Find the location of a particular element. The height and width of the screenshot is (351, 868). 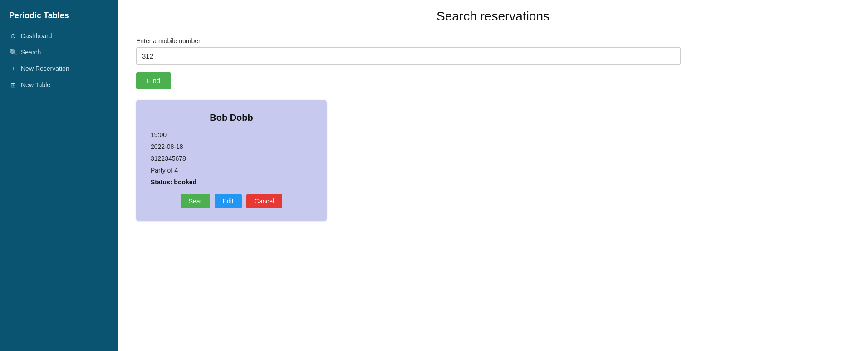

table-icon: ⊞ is located at coordinates (13, 85).